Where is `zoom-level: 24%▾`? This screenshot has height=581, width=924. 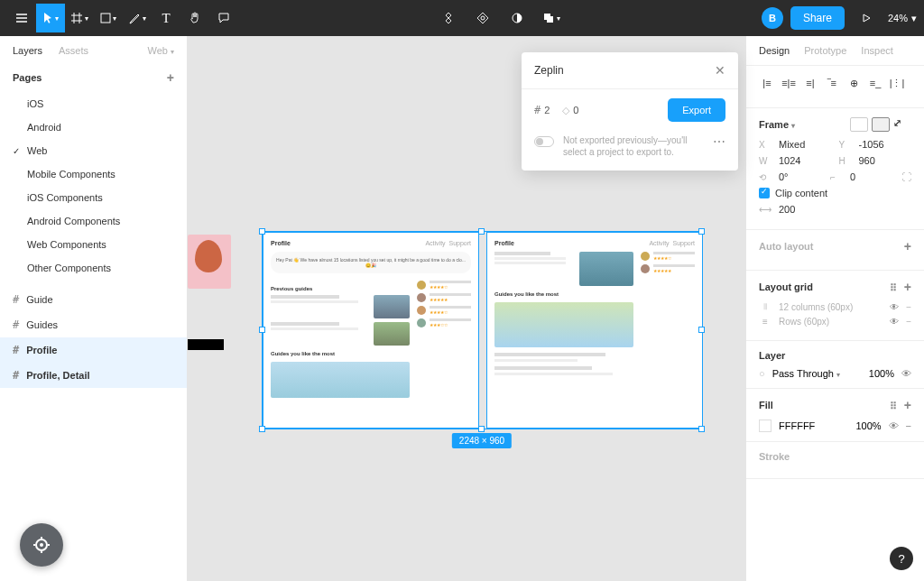
zoom-level: 24%▾ is located at coordinates (902, 18).